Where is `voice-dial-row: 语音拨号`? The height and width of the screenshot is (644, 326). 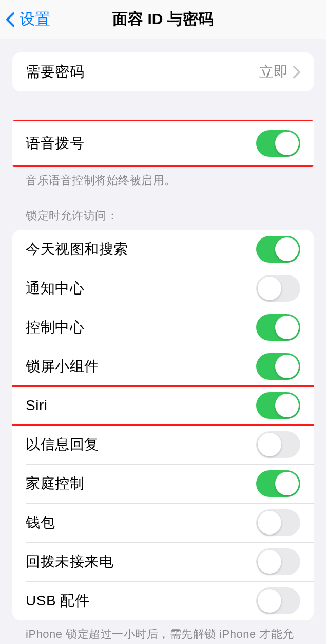 voice-dial-row: 语音拨号 is located at coordinates (163, 143).